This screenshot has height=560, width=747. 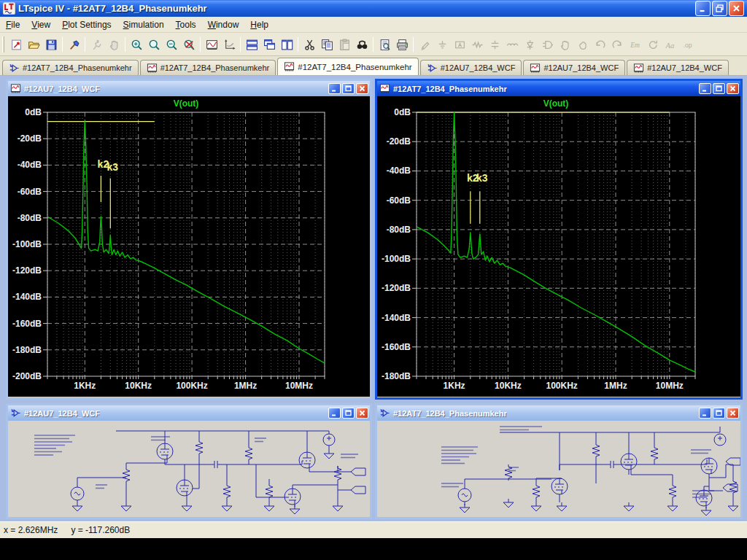 What do you see at coordinates (344, 44) in the screenshot?
I see `toolbar-paste-button` at bounding box center [344, 44].